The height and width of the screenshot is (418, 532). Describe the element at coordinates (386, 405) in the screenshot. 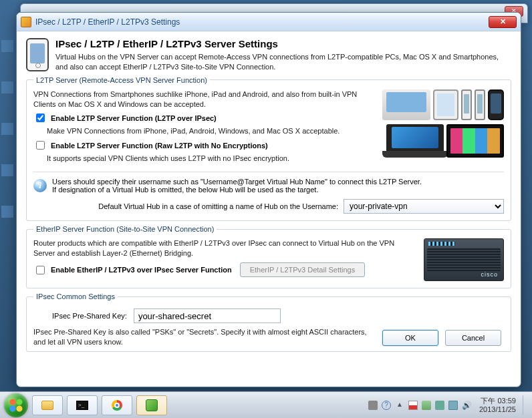

I see `tray-help-icon: ?` at that location.